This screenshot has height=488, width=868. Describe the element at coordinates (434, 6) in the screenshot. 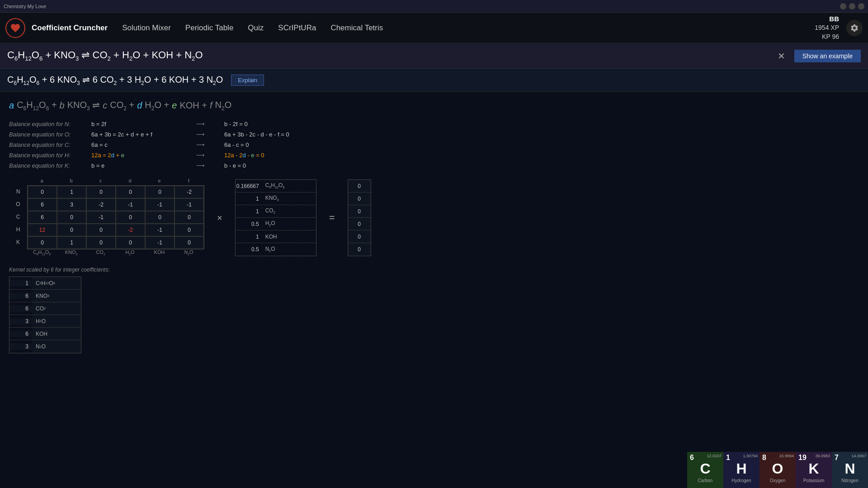

I see `title-bar: Chemistry My Love` at that location.